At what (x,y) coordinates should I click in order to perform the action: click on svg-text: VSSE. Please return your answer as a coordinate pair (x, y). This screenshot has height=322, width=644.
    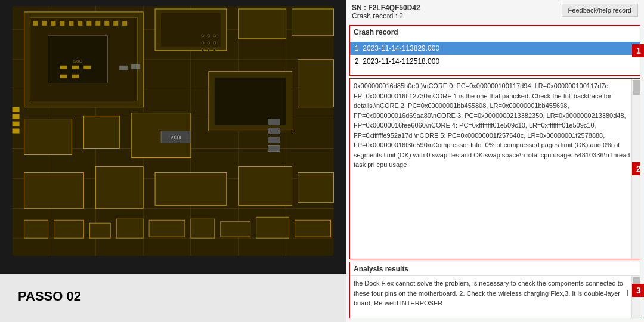
    Looking at the image, I should click on (177, 137).